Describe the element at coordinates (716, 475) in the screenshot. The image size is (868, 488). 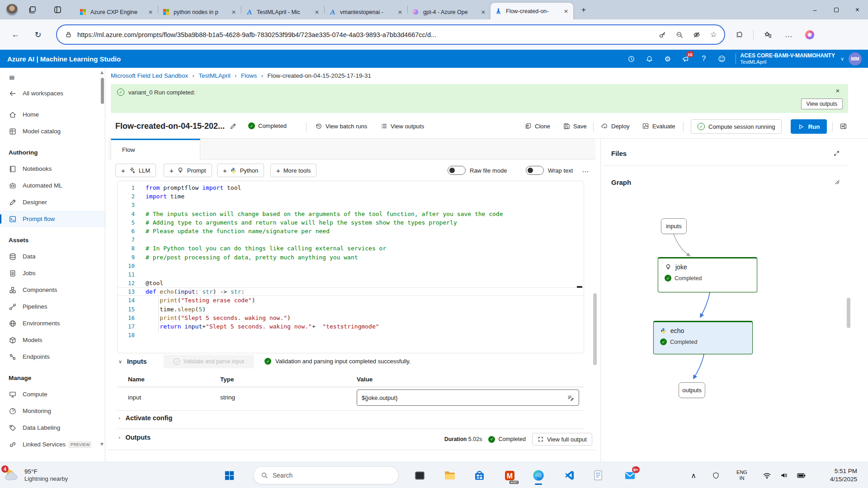
I see `tray-security-shield-icon` at that location.